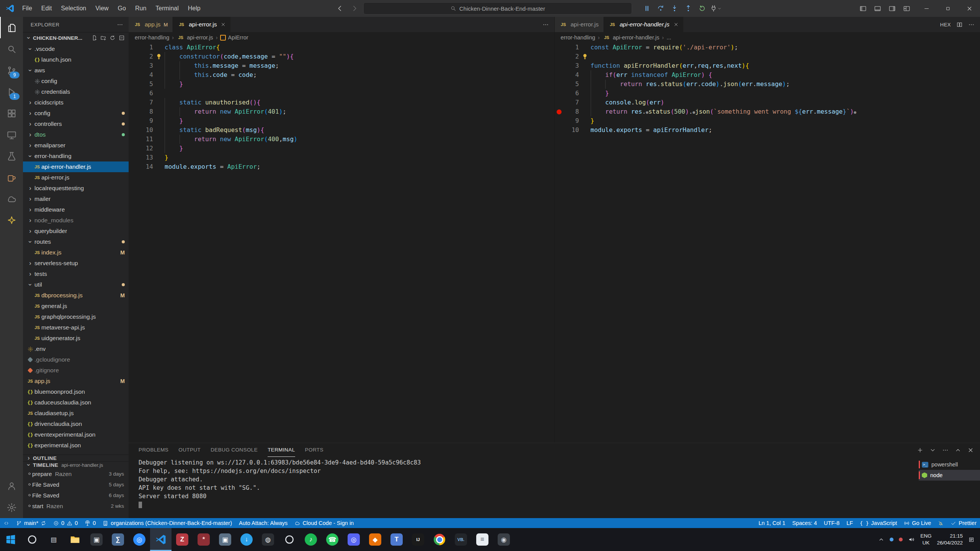 The height and width of the screenshot is (551, 980). Describe the element at coordinates (863, 8) in the screenshot. I see `toggle-primary-sidebar-button` at that location.